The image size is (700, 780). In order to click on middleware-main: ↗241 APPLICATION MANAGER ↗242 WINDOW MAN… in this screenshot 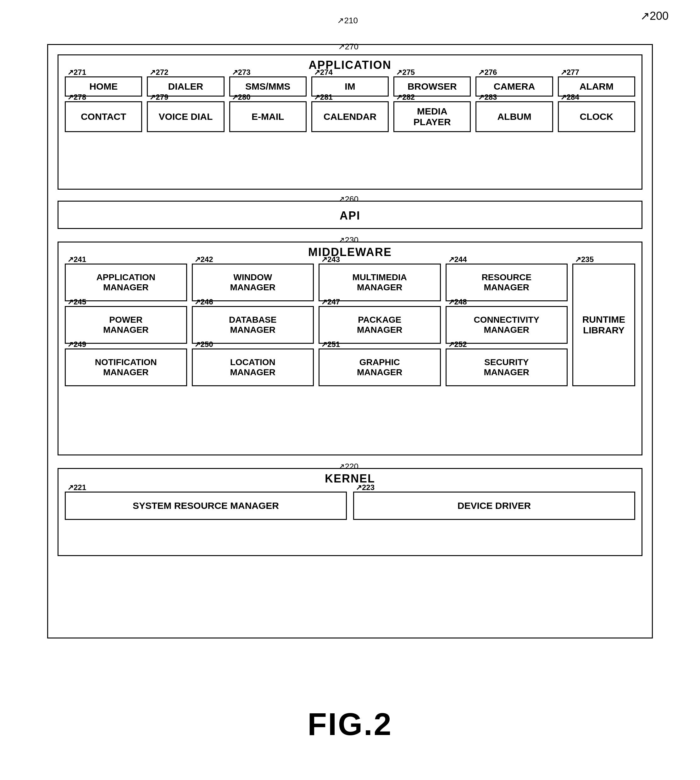, I will do `click(316, 325)`.